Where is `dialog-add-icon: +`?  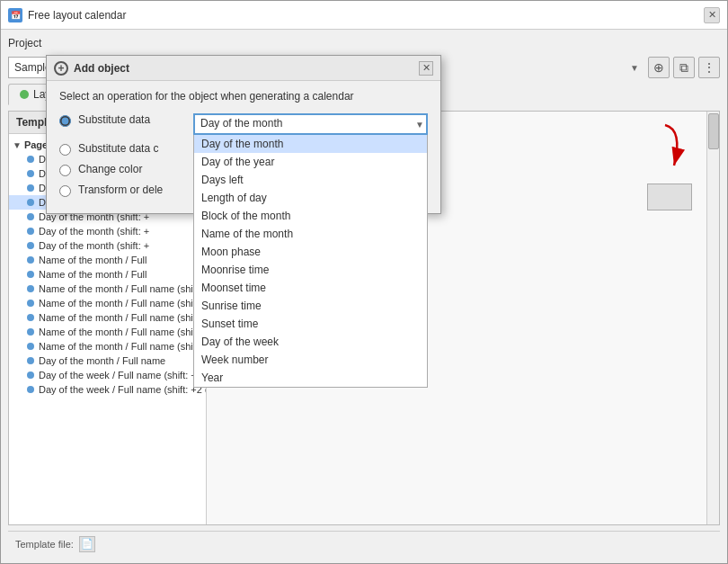 dialog-add-icon: + is located at coordinates (61, 68).